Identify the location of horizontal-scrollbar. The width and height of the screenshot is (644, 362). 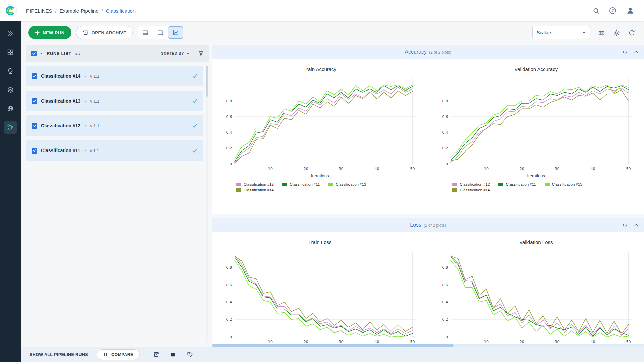
(428, 345).